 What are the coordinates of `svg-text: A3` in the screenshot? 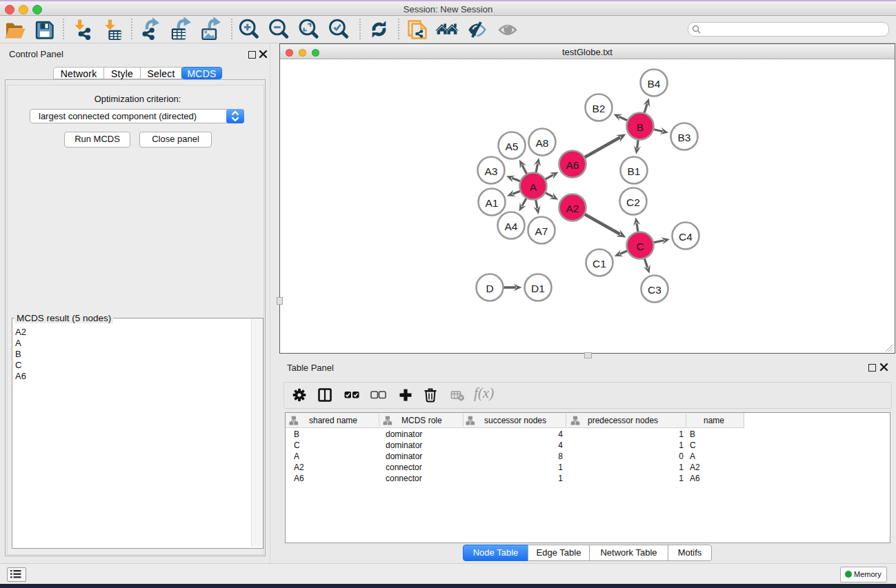 It's located at (491, 171).